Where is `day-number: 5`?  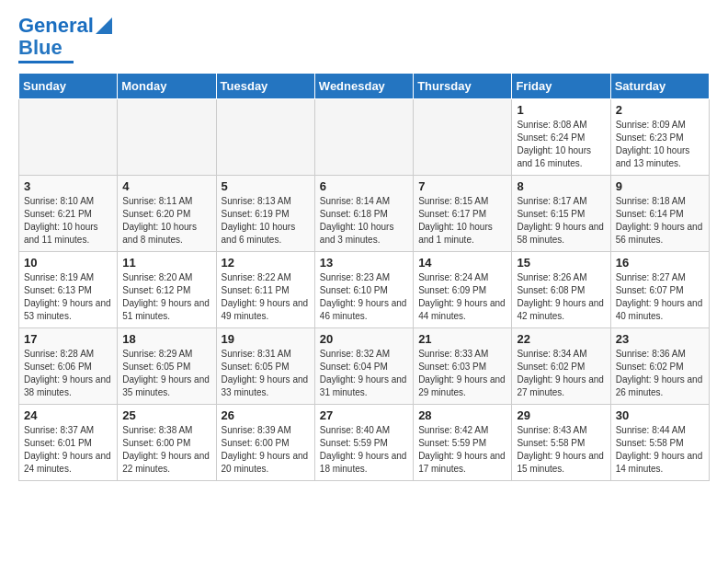
day-number: 5 is located at coordinates (266, 186).